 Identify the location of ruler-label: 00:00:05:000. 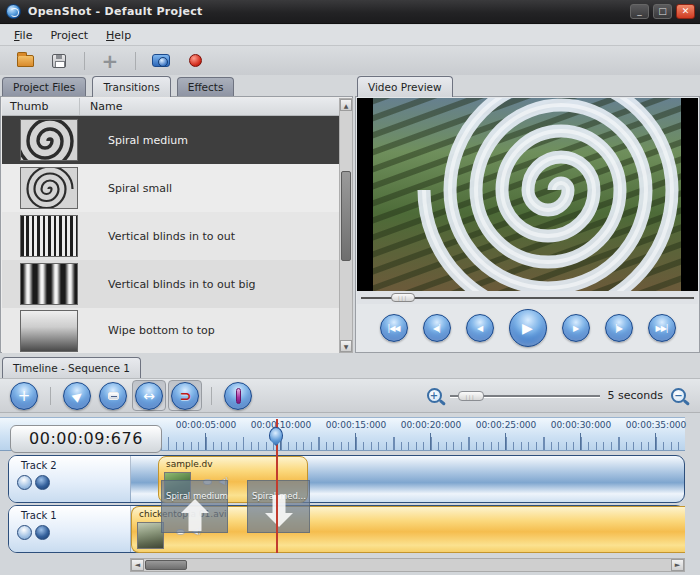
(206, 425).